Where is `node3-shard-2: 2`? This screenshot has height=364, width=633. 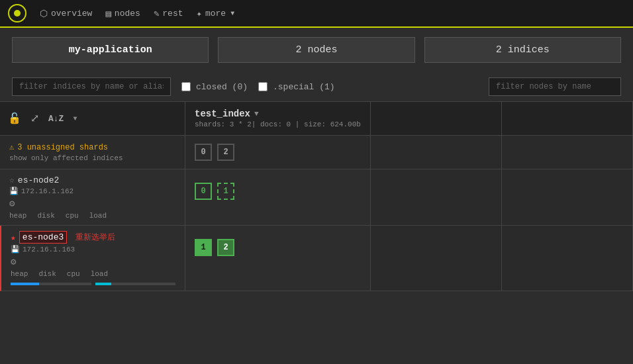
node3-shard-2: 2 is located at coordinates (226, 248).